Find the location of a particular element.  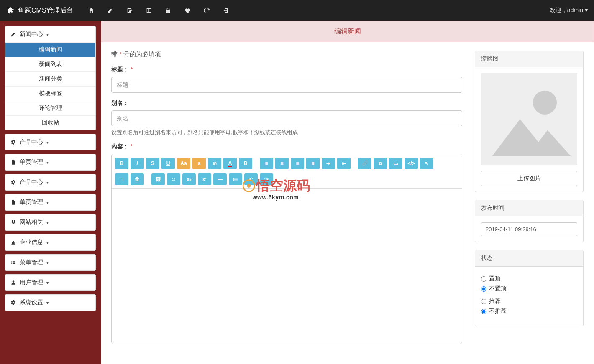

bold-icon: B is located at coordinates (122, 163).